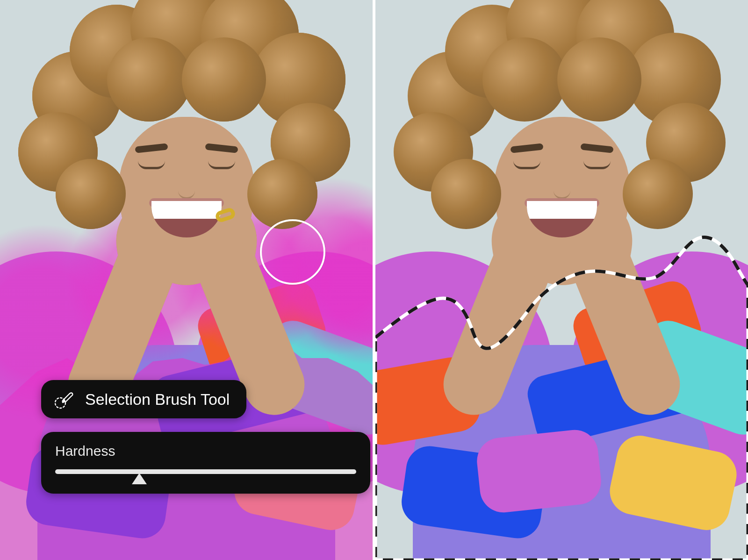 The width and height of the screenshot is (748, 560). Describe the element at coordinates (293, 252) in the screenshot. I see `brush-cursor-ring` at that location.